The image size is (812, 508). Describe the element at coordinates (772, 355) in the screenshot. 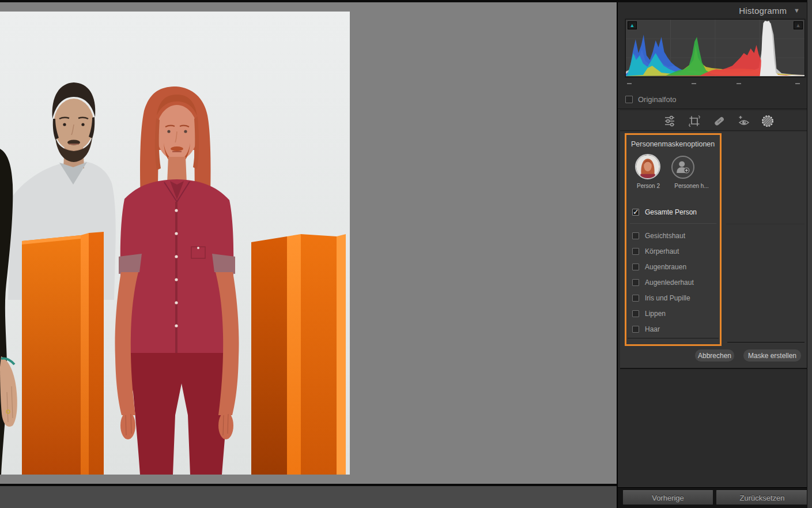

I see `create-mask-button: Maske erstellen` at that location.